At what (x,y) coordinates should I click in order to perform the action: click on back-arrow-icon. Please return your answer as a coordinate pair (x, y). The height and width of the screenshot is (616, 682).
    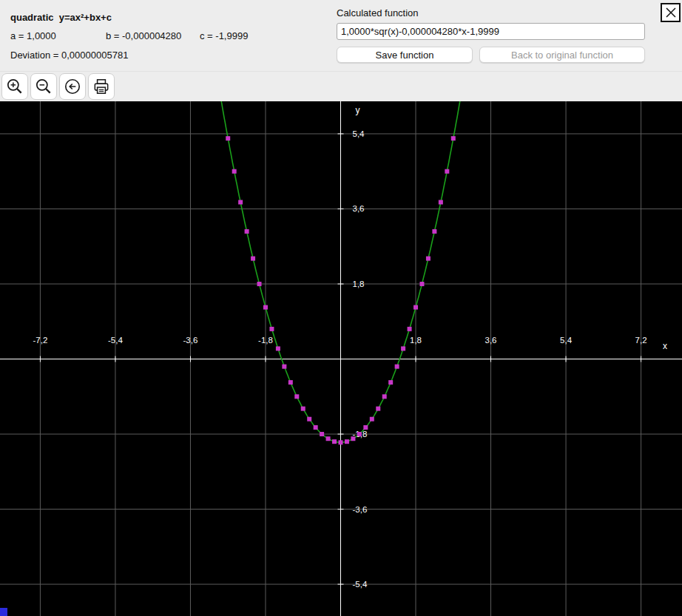
    Looking at the image, I should click on (72, 87).